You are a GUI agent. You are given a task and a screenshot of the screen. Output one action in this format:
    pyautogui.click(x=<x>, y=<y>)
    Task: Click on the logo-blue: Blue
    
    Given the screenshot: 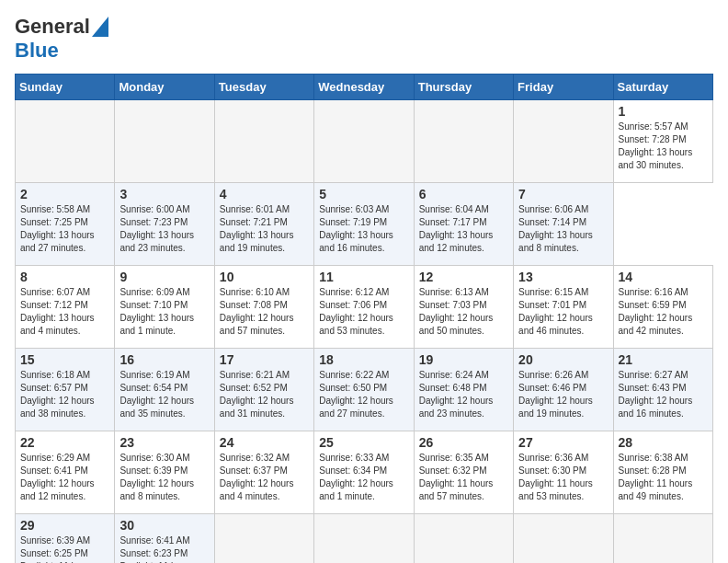 What is the action you would take?
    pyautogui.click(x=37, y=51)
    